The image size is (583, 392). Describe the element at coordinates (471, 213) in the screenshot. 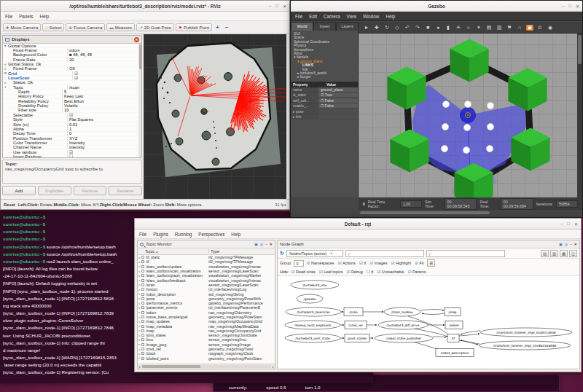

I see `gazebo-horizontal-scrollbar` at that location.